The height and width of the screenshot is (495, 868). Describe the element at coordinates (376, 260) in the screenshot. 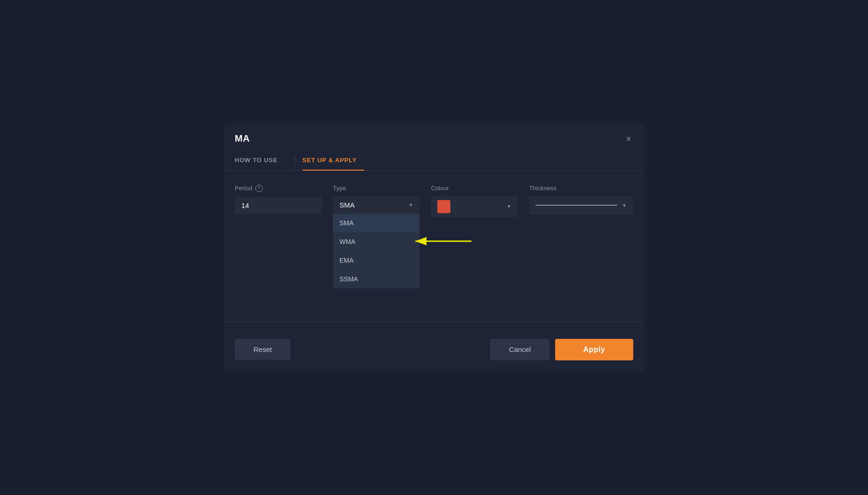

I see `type-option-ema: EMA` at that location.